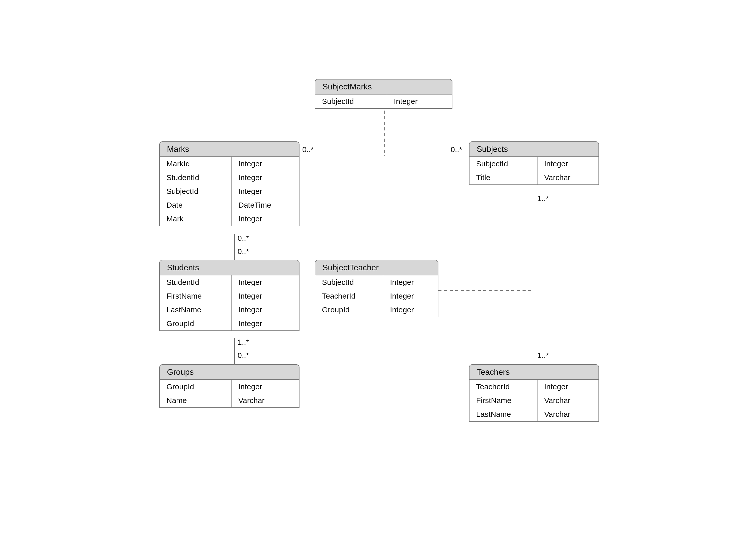 Image resolution: width=756 pixels, height=535 pixels. I want to click on multiplicity-marks-subjects-right: 0..*, so click(456, 150).